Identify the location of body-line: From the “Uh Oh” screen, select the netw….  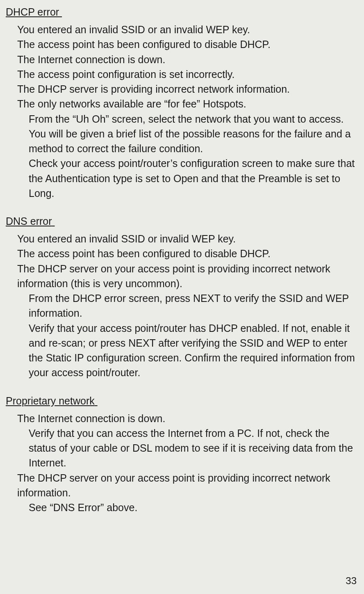
(182, 134).